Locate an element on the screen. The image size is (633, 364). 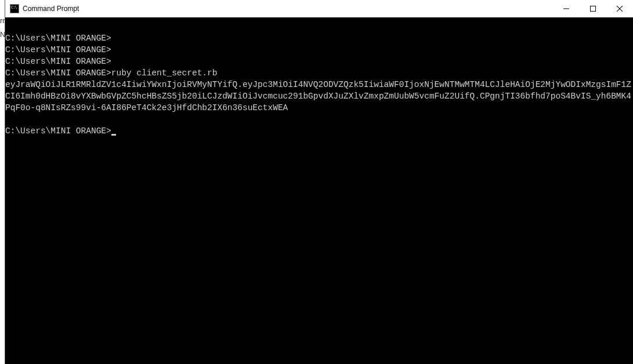
minimize-icon is located at coordinates (566, 9).